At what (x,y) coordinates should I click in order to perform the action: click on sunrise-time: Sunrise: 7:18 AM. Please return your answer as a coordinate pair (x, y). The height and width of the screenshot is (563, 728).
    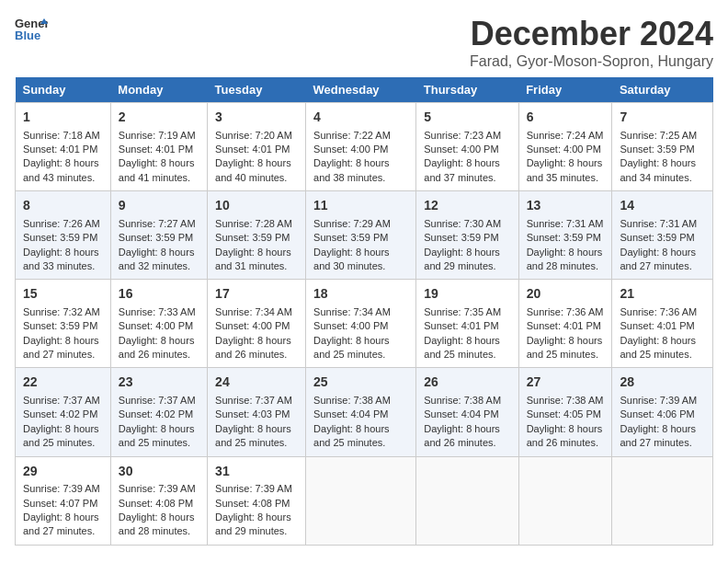
    Looking at the image, I should click on (62, 135).